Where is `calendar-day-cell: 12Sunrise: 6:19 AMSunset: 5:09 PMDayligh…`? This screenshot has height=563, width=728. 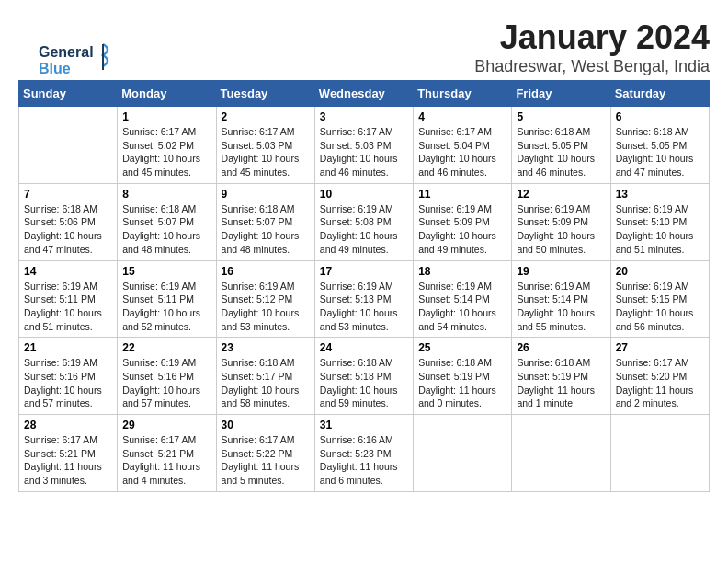 calendar-day-cell: 12Sunrise: 6:19 AMSunset: 5:09 PMDayligh… is located at coordinates (561, 222).